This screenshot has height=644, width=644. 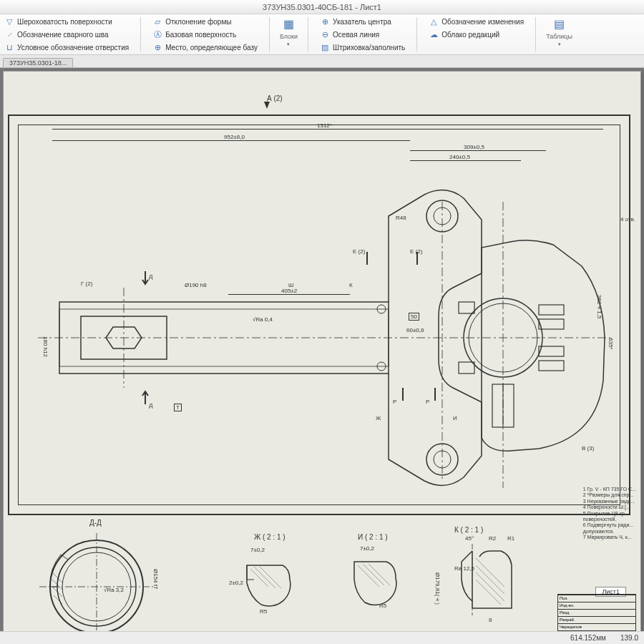 I want to click on ribbon-icon: △, so click(x=434, y=21).